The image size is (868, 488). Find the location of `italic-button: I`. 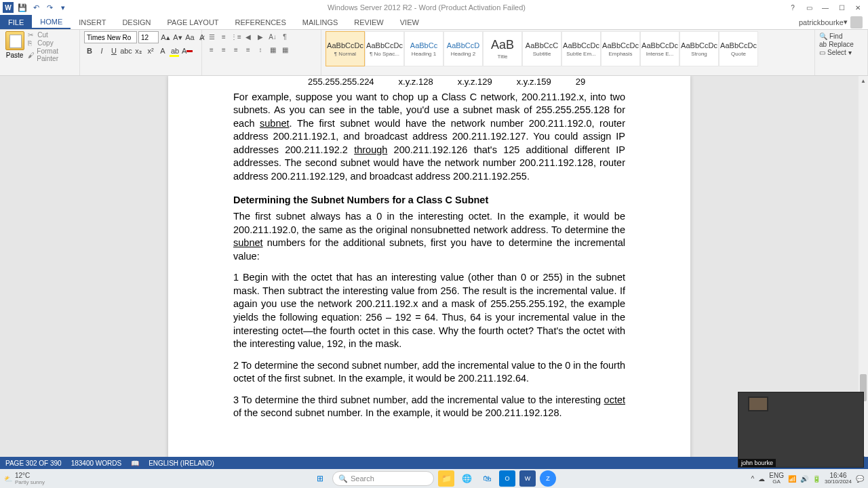

italic-button: I is located at coordinates (102, 51).